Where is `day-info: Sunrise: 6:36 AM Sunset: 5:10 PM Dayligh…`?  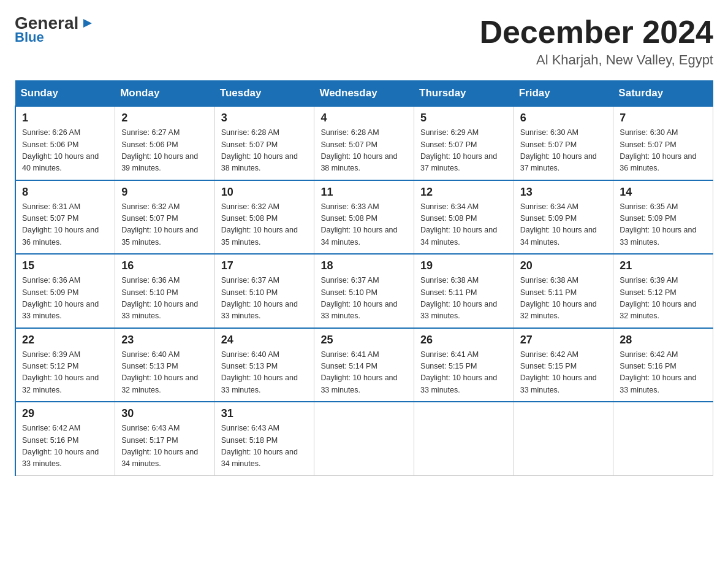 day-info: Sunrise: 6:36 AM Sunset: 5:10 PM Dayligh… is located at coordinates (165, 299).